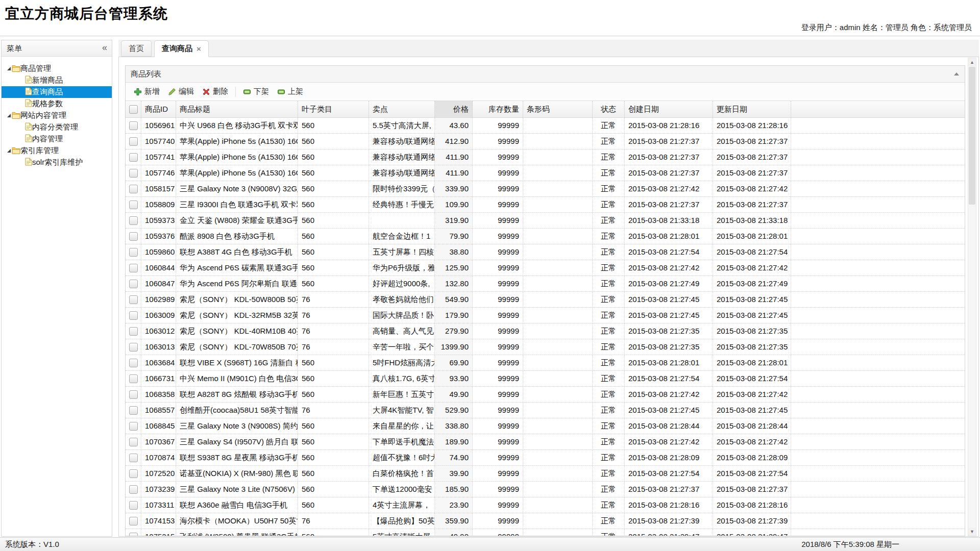 This screenshot has width=980, height=551. Describe the element at coordinates (545, 410) in the screenshot. I see `table-row: 1068557创维酷开(coocaa)58U1 58英寸智能酷76大屏4K智能T…` at that location.